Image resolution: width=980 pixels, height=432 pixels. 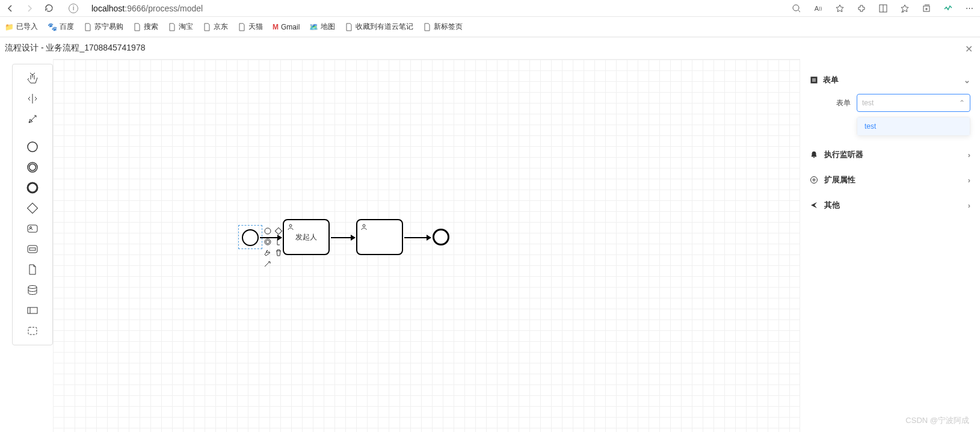 What do you see at coordinates (286, 27) in the screenshot?
I see `bookmark-item: MGmail` at bounding box center [286, 27].